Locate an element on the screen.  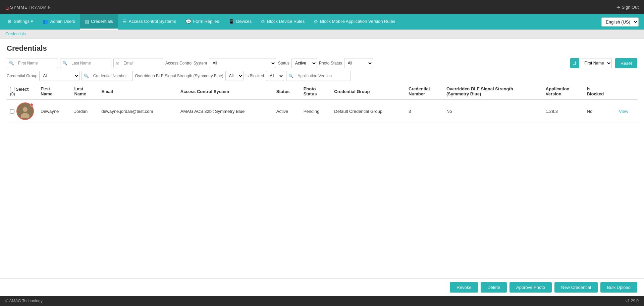
nav-item-block-device: ⊘ Block Device Rules is located at coordinates (283, 22).